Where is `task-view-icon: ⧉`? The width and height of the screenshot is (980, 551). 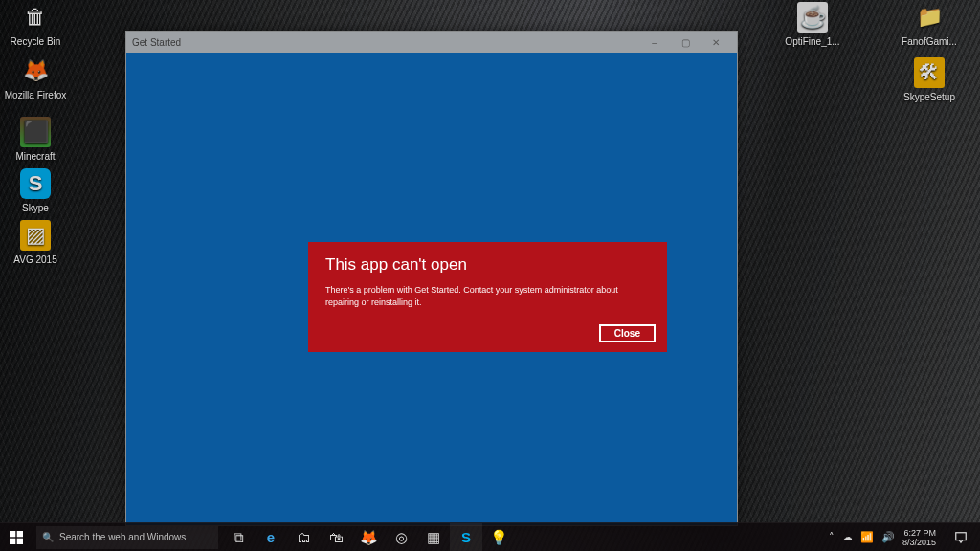 task-view-icon: ⧉ is located at coordinates (238, 538).